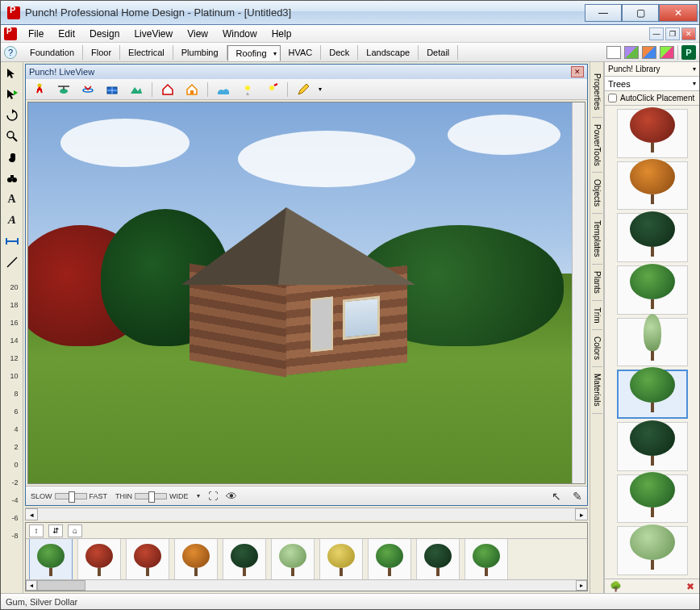 Image resolution: width=700 pixels, height=610 pixels. I want to click on solar-tool-icon, so click(112, 90).